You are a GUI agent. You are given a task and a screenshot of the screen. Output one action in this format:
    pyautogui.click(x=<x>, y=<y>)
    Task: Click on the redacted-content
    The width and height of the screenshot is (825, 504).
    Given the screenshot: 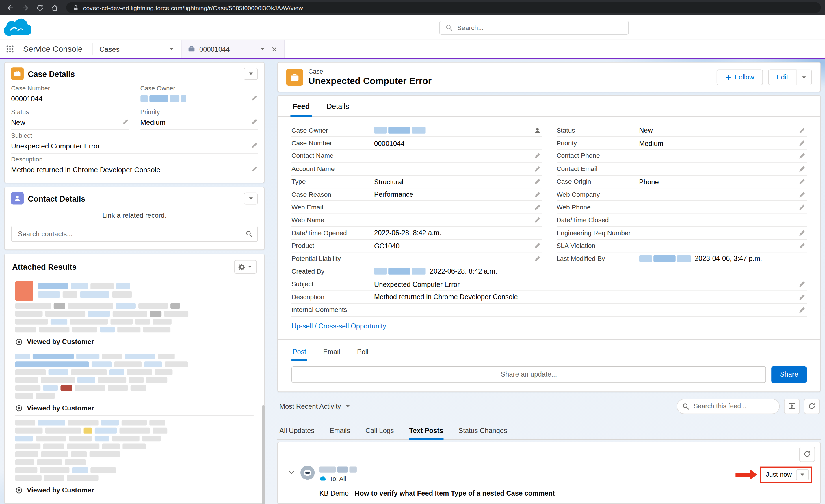 What is the action you would take?
    pyautogui.click(x=135, y=318)
    